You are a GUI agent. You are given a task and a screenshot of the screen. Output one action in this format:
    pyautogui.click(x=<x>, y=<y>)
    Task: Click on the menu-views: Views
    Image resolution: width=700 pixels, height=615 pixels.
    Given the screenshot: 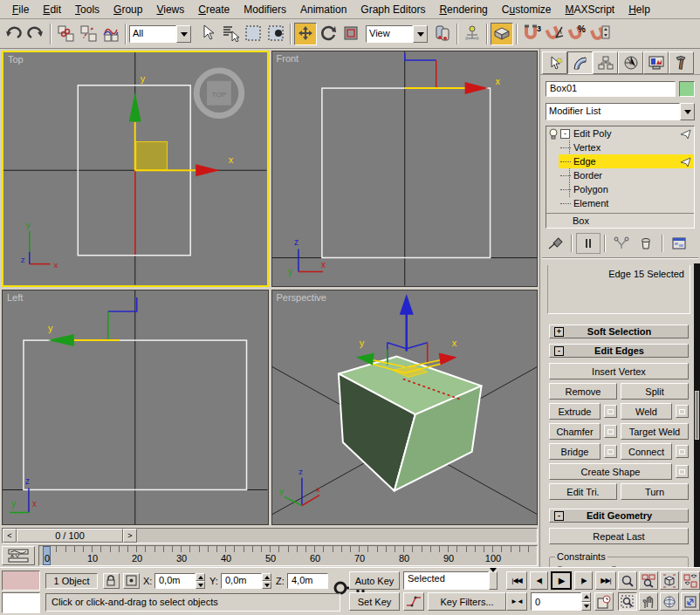 What is the action you would take?
    pyautogui.click(x=170, y=10)
    